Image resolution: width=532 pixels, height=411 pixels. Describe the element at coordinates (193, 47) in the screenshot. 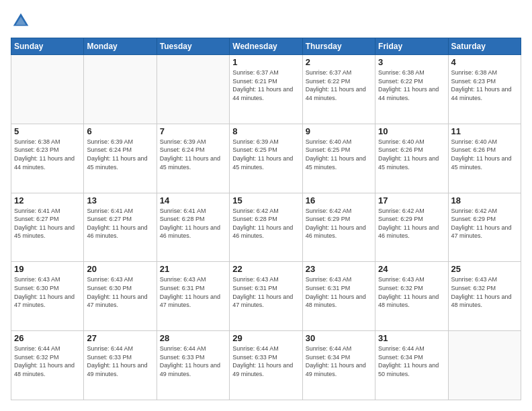

I see `weekday-tuesday: Tuesday` at that location.